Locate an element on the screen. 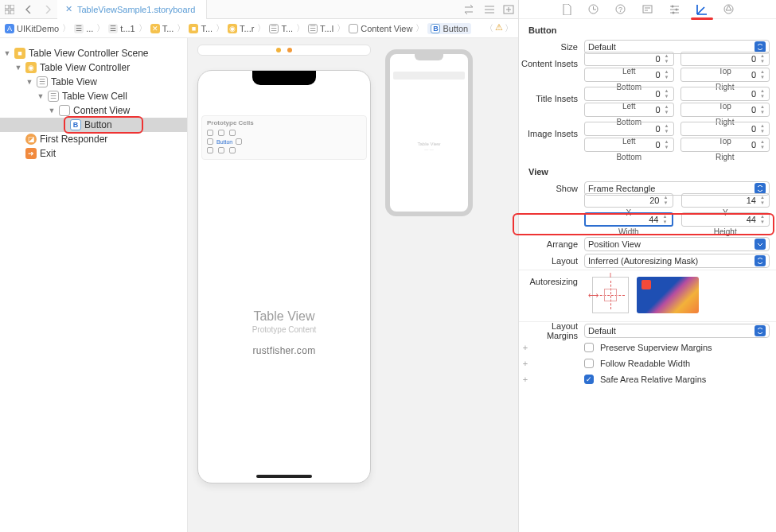 This screenshot has width=776, height=532. grid-icon is located at coordinates (10, 10).